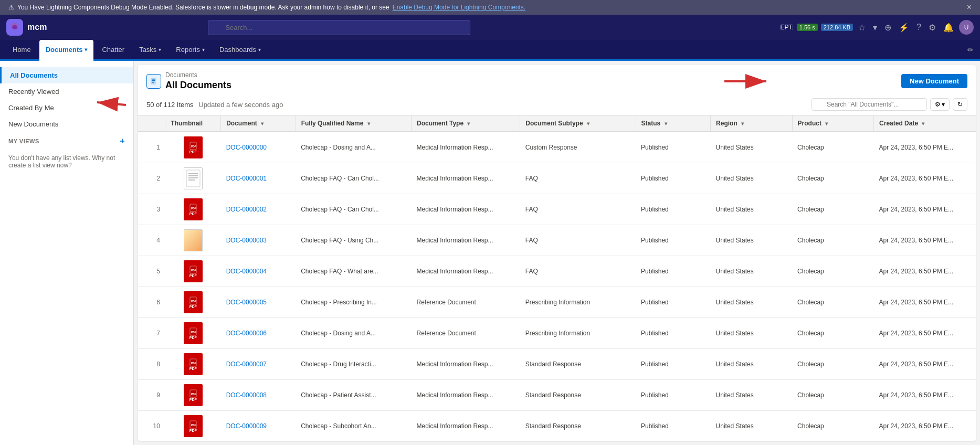  What do you see at coordinates (258, 334) in the screenshot?
I see `row-doc-link: DOC-0000006` at bounding box center [258, 334].